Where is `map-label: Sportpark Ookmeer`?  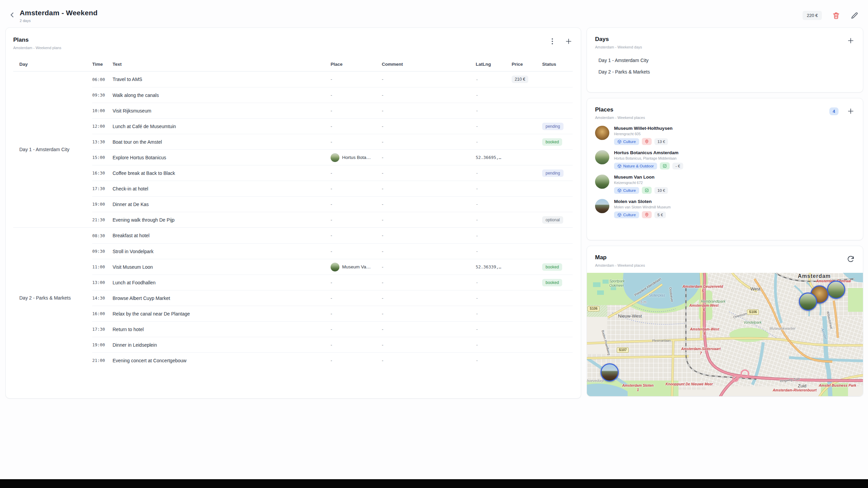 map-label: Sportpark Ookmeer is located at coordinates (617, 283).